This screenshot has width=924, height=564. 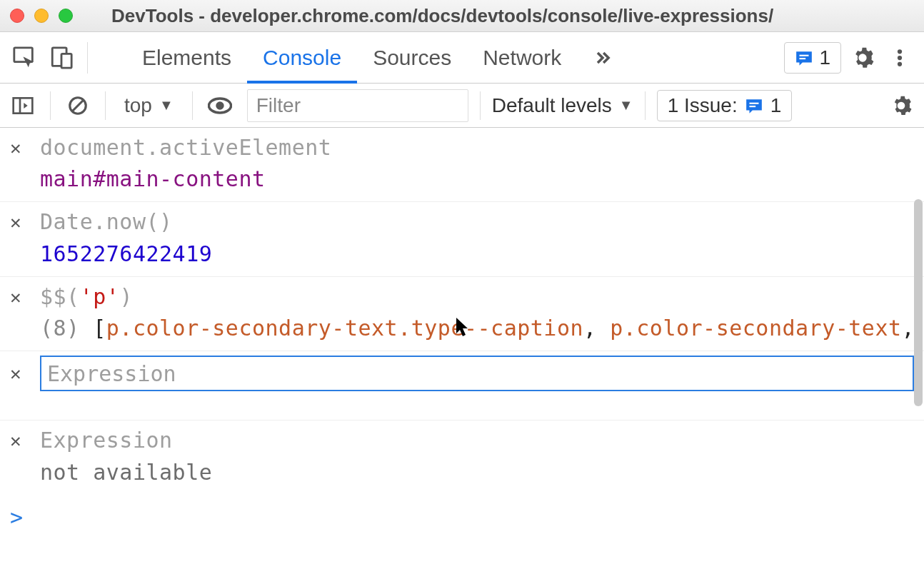 I want to click on expression-text: document.activeElement, so click(x=186, y=147).